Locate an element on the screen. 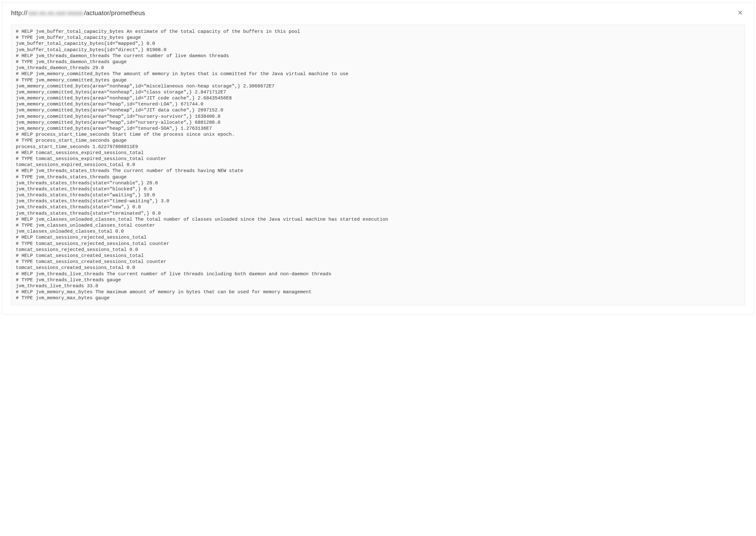  close-button is located at coordinates (740, 13).